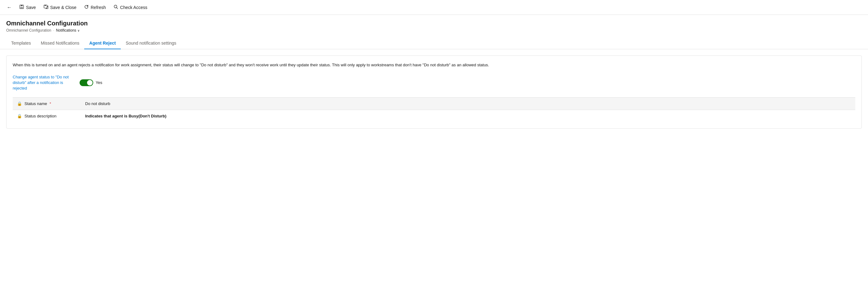 This screenshot has height=299, width=868. I want to click on tabs-container: Templates Missed Notifications Agent Rej…, so click(434, 43).